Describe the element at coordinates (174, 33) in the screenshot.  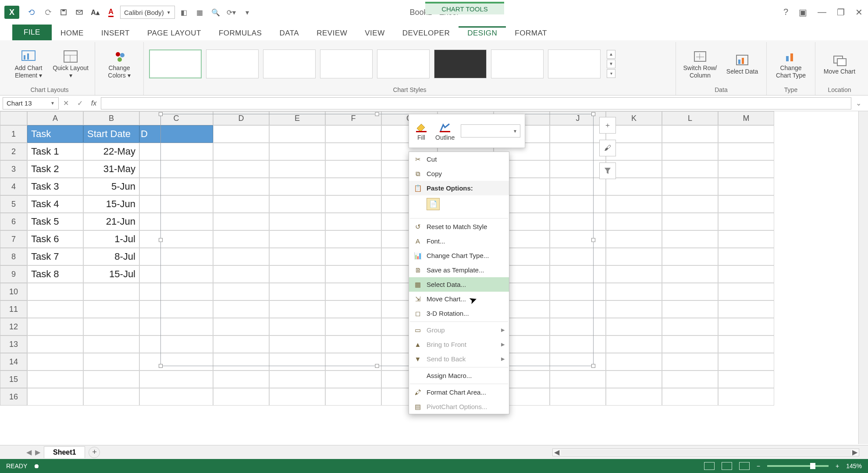
I see `tab-page-layout: PAGE LAYOUT` at that location.